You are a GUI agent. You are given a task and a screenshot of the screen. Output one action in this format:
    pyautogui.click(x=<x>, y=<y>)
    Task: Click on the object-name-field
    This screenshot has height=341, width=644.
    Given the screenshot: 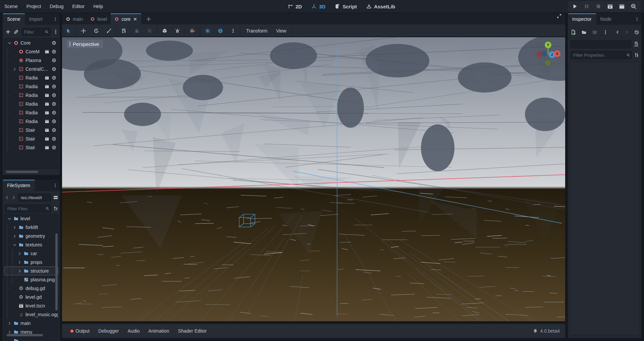 What is the action you would take?
    pyautogui.click(x=601, y=44)
    